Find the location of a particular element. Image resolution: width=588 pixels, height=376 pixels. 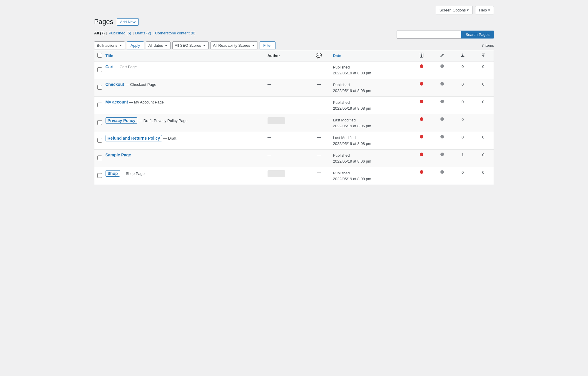

select-all-checkbox is located at coordinates (100, 55).